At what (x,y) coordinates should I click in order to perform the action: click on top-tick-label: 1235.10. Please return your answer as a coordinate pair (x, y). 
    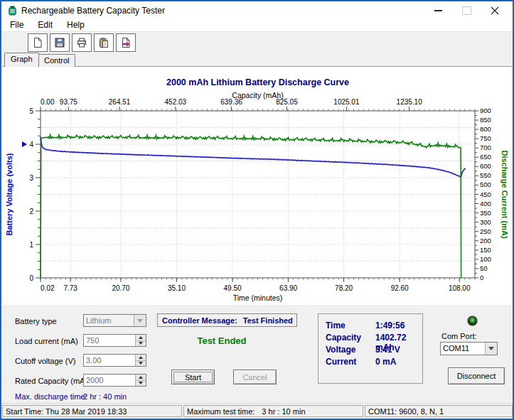
    Looking at the image, I should click on (409, 102).